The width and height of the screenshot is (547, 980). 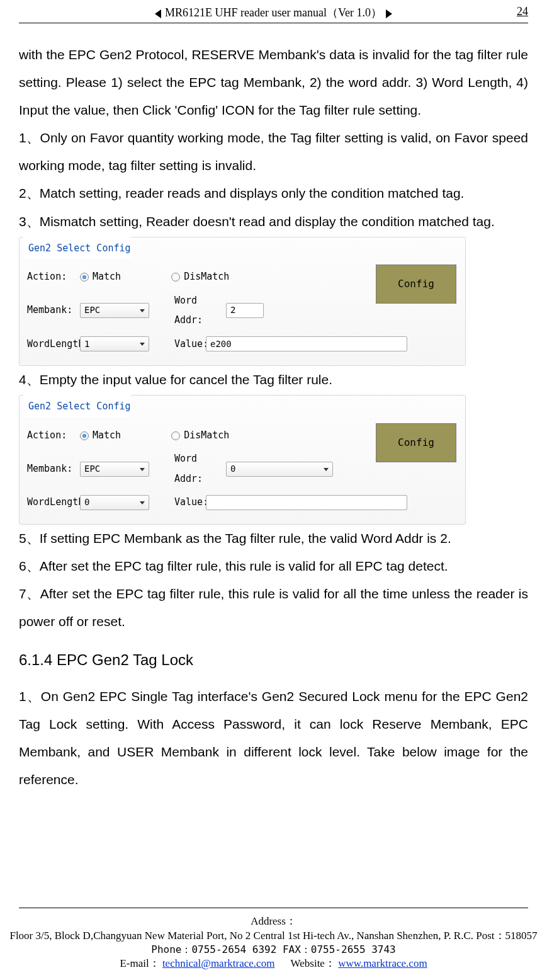 I want to click on value-value: e200, so click(x=221, y=344).